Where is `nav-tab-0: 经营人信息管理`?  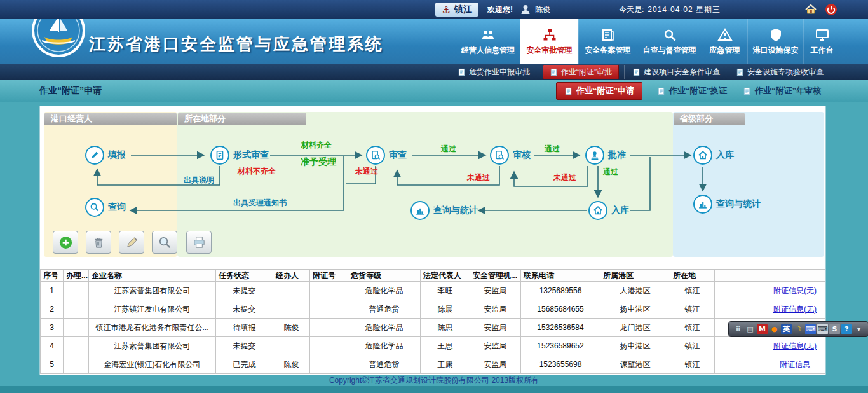
nav-tab-0: 经营人信息管理 is located at coordinates (488, 41).